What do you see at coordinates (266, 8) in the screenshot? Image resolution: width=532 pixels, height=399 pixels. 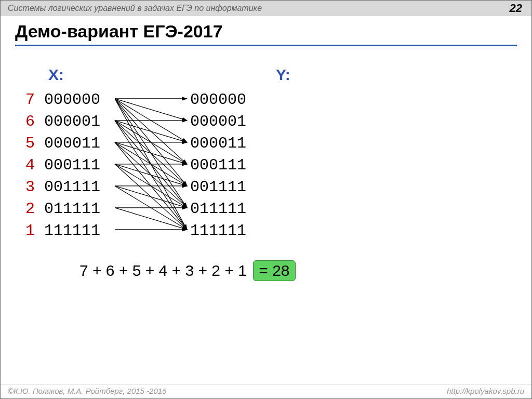 I see `slide-header: Системы логических уравнений в задачах Е…` at bounding box center [266, 8].